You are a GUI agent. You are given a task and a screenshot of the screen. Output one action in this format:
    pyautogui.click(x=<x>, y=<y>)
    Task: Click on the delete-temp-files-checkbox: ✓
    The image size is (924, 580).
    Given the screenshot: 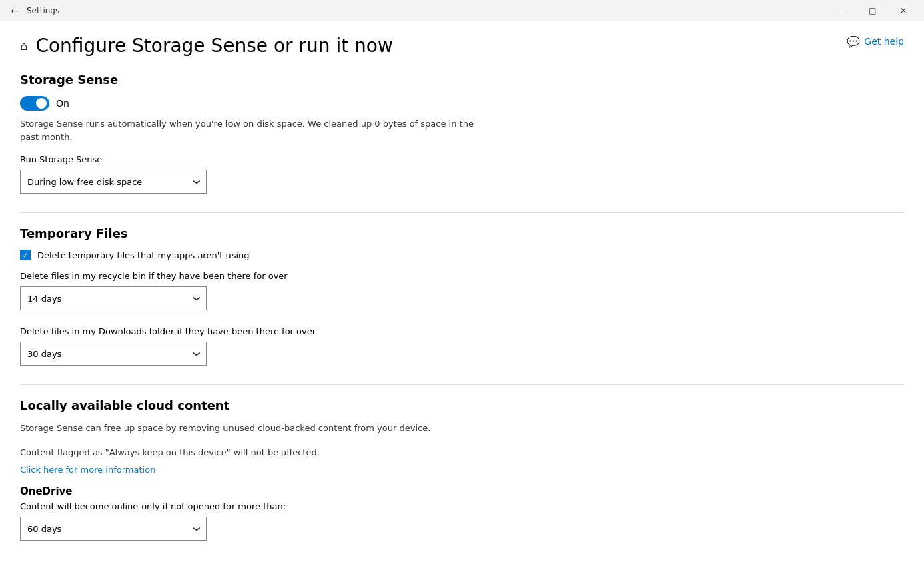 What is the action you would take?
    pyautogui.click(x=25, y=255)
    